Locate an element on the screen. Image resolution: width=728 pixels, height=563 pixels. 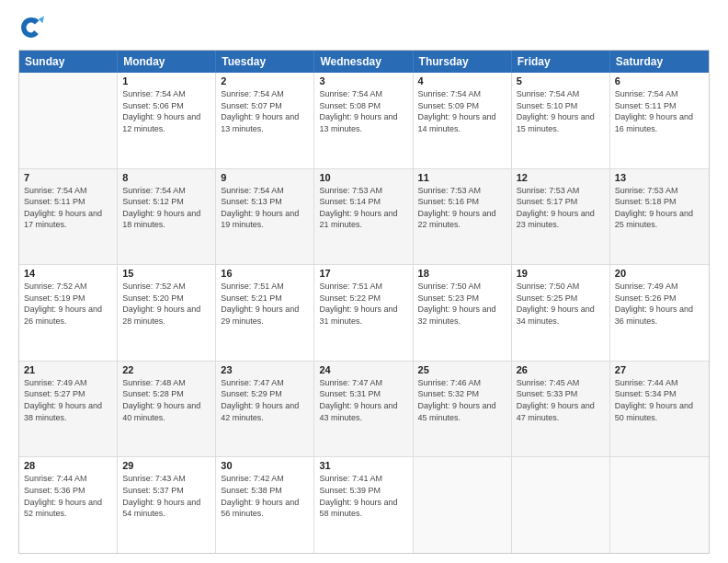
day-number: 12 is located at coordinates (561, 178).